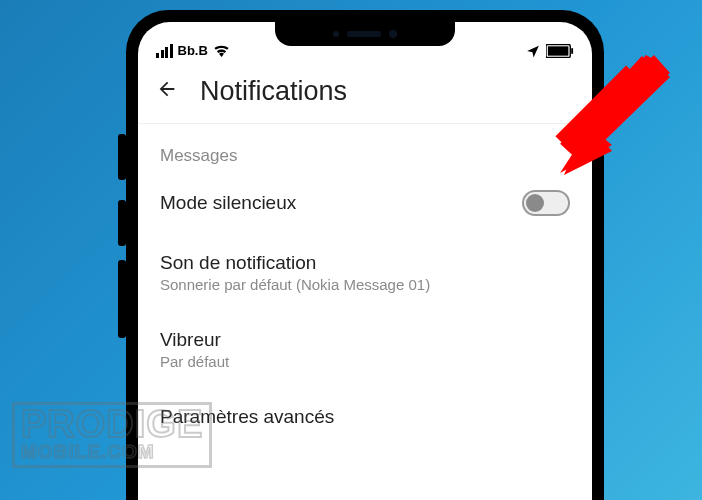 Image resolution: width=702 pixels, height=500 pixels. What do you see at coordinates (274, 92) in the screenshot?
I see `page-title: Notifications` at bounding box center [274, 92].